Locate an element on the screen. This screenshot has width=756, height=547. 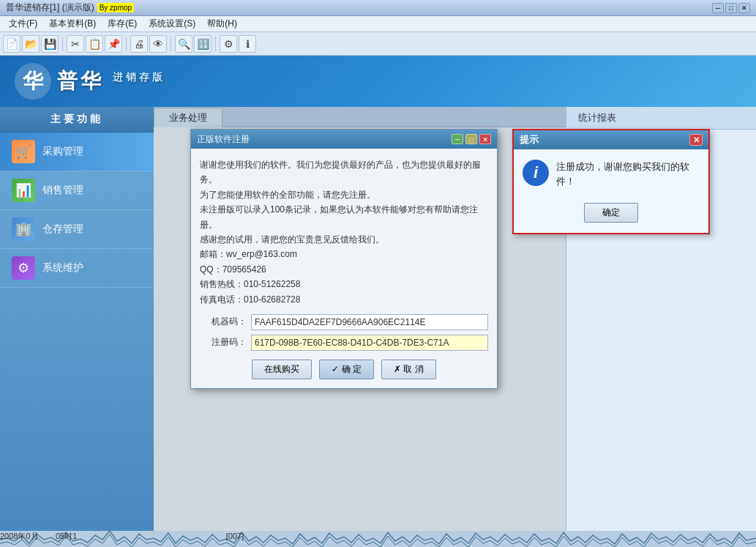
toolbar-copy: 📋 is located at coordinates (94, 44).